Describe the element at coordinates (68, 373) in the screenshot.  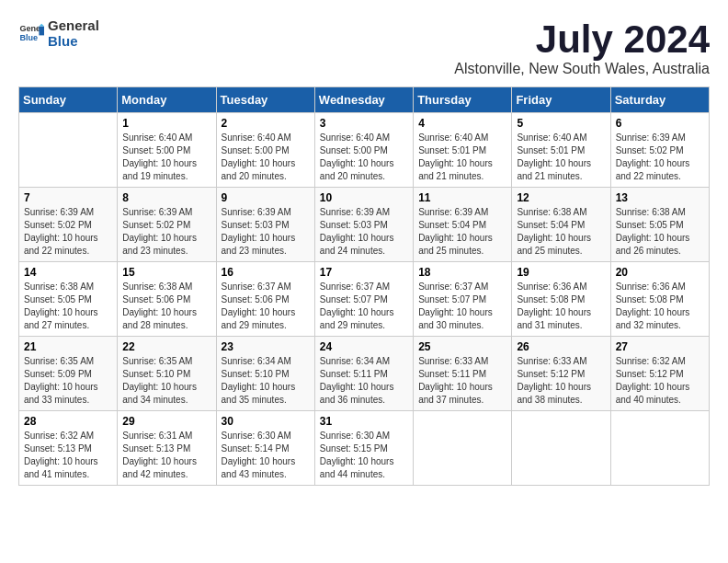
I see `calendar-cell: 21Sunrise: 6:35 AMSunset: 5:09 PMDayligh…` at that location.